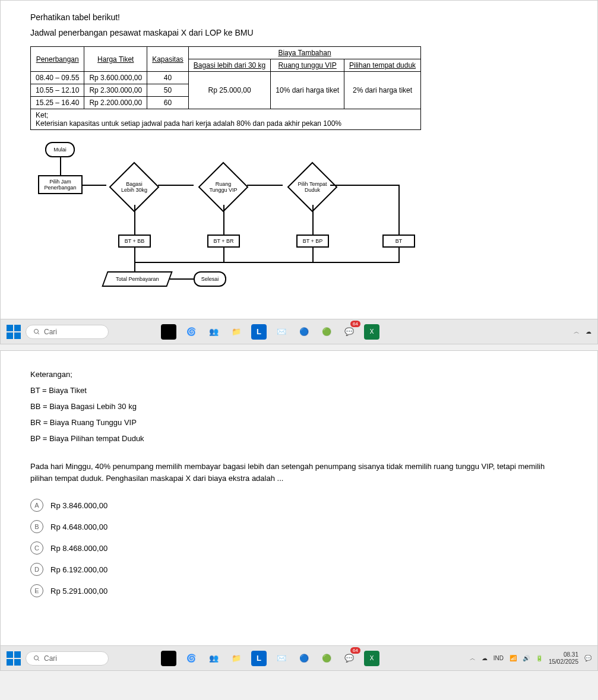 This screenshot has height=700, width=598. Describe the element at coordinates (299, 331) in the screenshot. I see `taskbar-top: Cari 🌀 👥 📁 L ✉️ 🔵 🟢 💬 X ︿ ☁` at that location.